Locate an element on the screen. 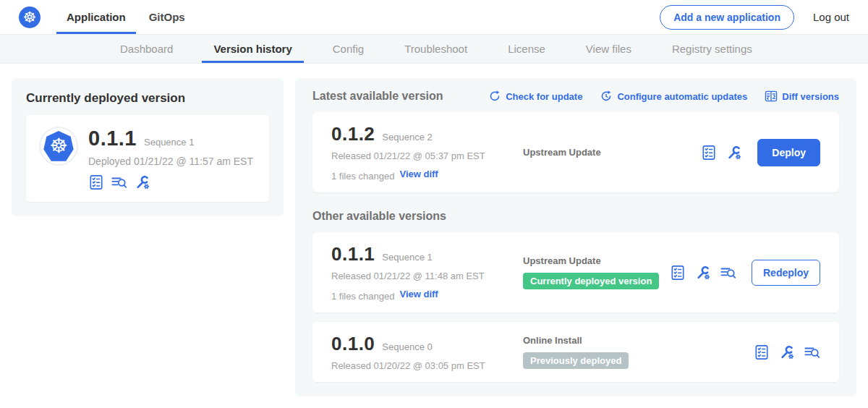 Image resolution: width=868 pixels, height=408 pixels. diff-icon is located at coordinates (771, 96).